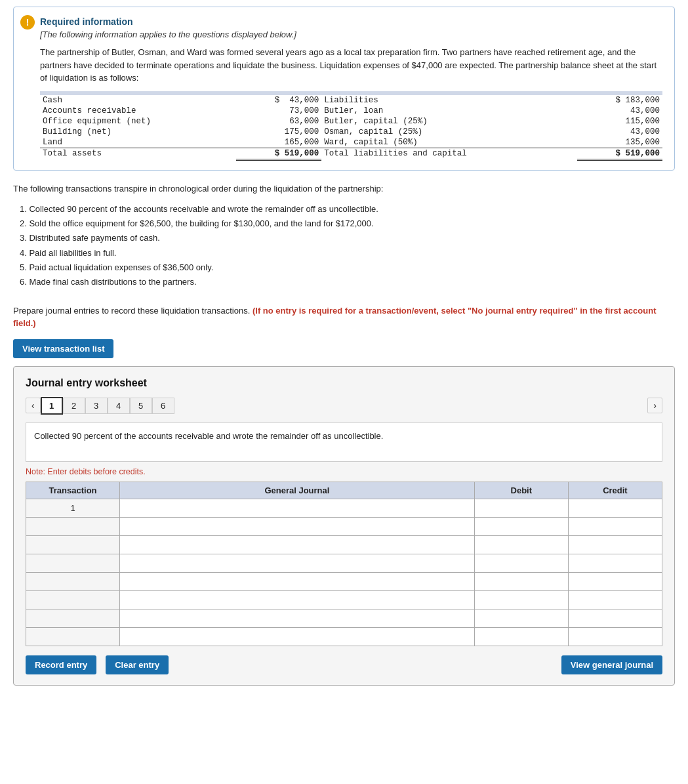  I want to click on view-transaction-list-button: View transaction list, so click(63, 349).